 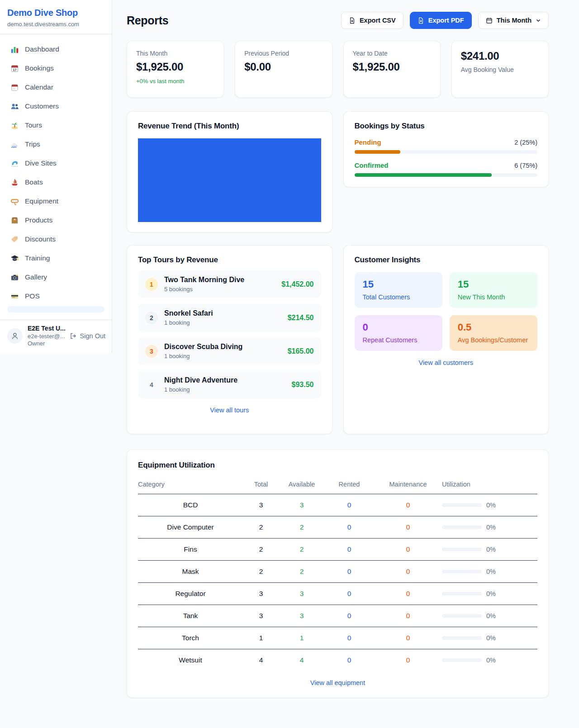 I want to click on stat-value: $241.00, so click(x=500, y=56).